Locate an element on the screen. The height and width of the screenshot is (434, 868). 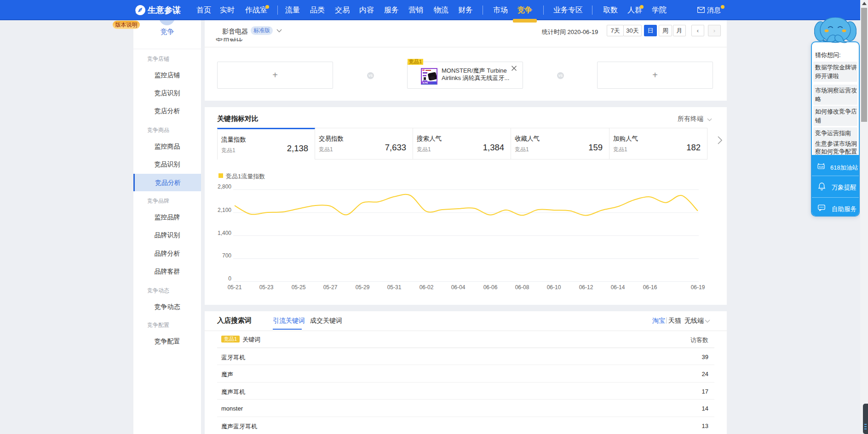
svg-text: 06-12 is located at coordinates (586, 287).